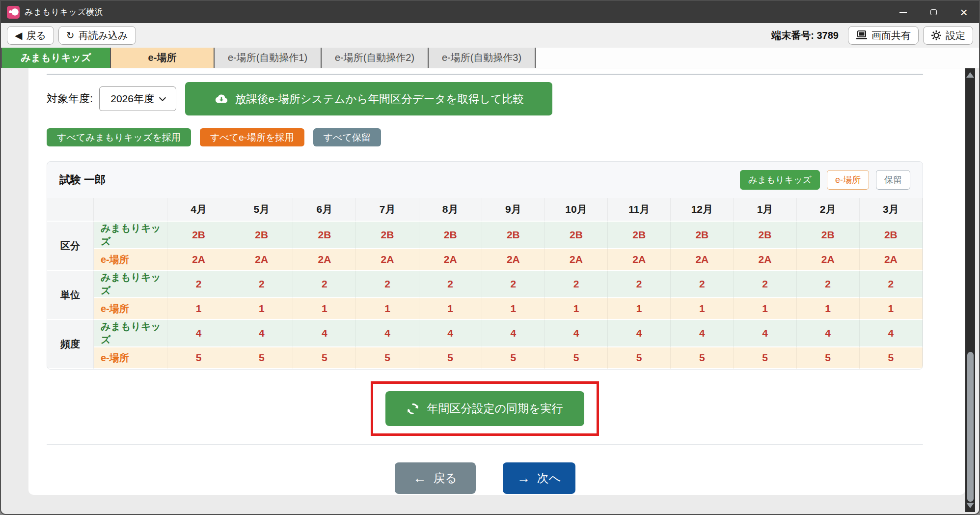 This screenshot has height=515, width=980. I want to click on settings-button: 設定, so click(948, 35).